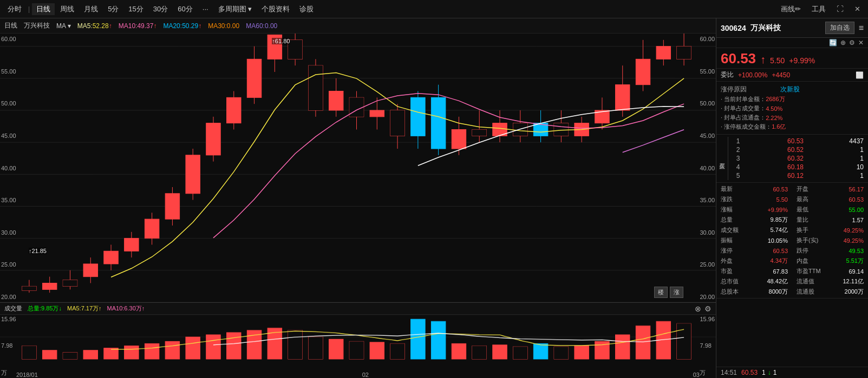  Describe the element at coordinates (754, 199) in the screenshot. I see `stat-zhangdie: 涨跌 5.50` at that location.